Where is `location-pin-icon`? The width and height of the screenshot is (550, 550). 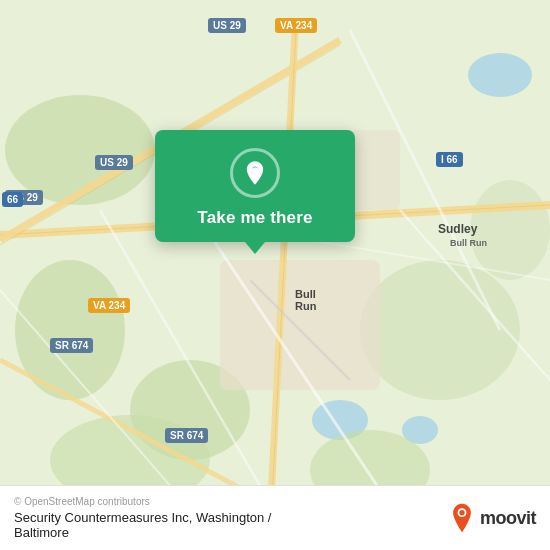
location-pin-icon is located at coordinates (255, 173).